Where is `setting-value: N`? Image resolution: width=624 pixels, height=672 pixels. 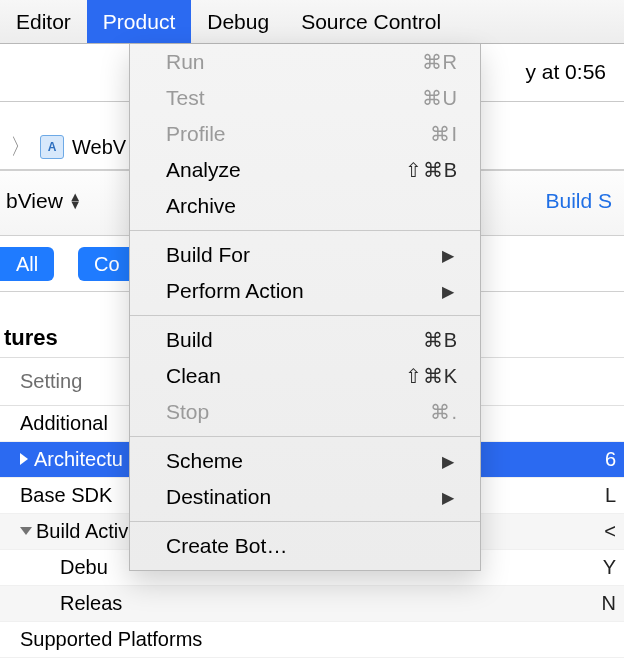
setting-value: N is located at coordinates (609, 604).